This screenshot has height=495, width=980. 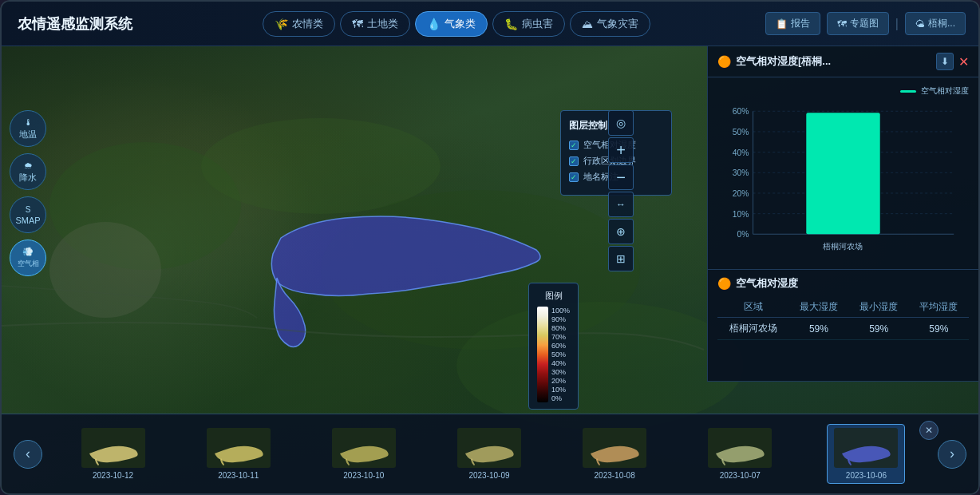 I want to click on timeline-item-4: 2023-10-08, so click(x=614, y=453).